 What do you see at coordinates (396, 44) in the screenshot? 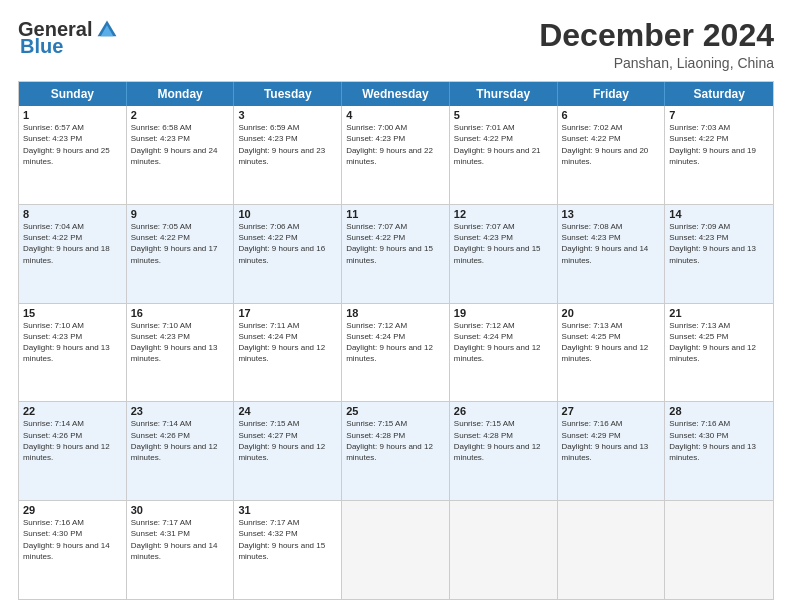
I see `header: General Blue December 2024 Panshan, Liao…` at bounding box center [396, 44].